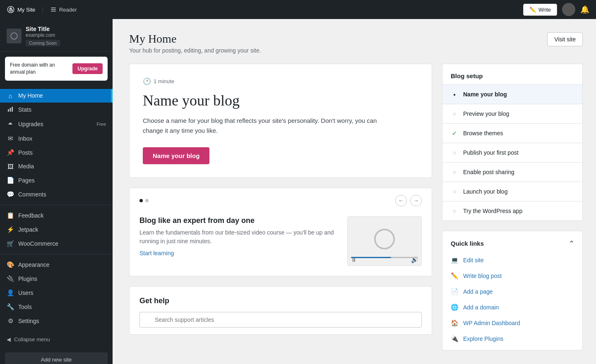 Image resolution: width=596 pixels, height=364 pixels. I want to click on setup-step-publish-post: ○ Publish your first post, so click(512, 153).